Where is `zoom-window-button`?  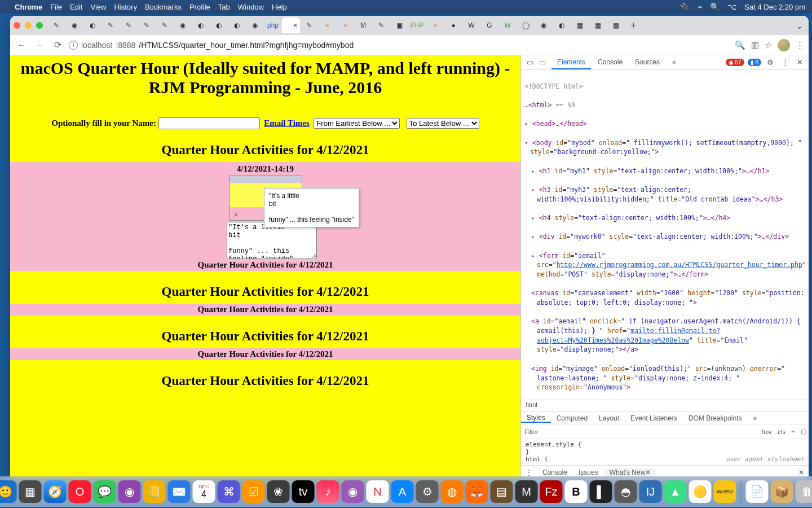 zoom-window-button is located at coordinates (39, 25).